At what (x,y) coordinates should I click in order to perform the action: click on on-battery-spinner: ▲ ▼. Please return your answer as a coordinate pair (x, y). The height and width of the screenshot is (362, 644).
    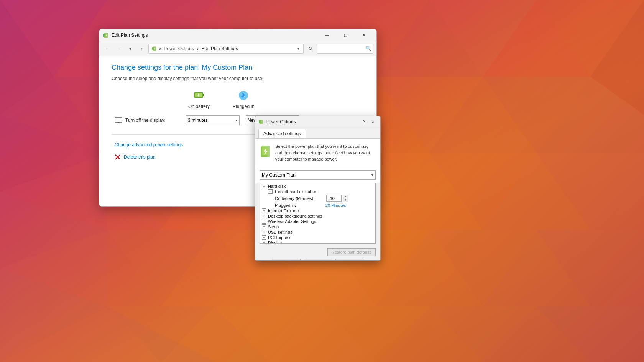
    Looking at the image, I should click on (346, 198).